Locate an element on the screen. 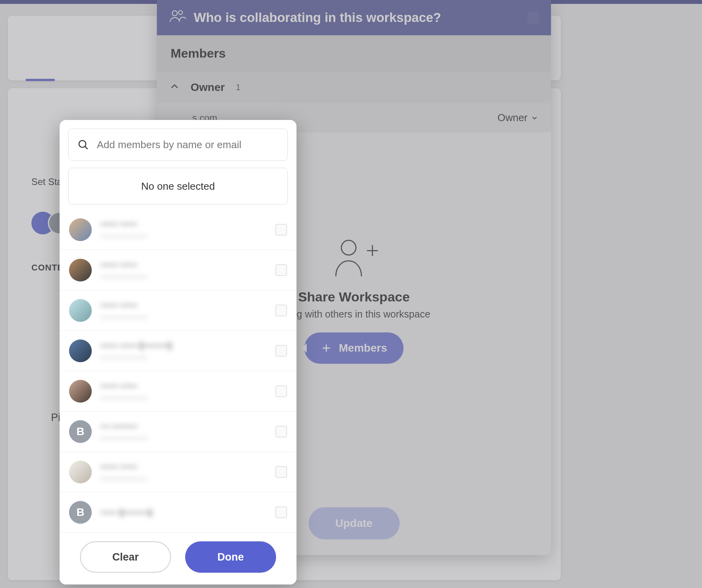  person-name: —— —— (———) is located at coordinates (136, 345).